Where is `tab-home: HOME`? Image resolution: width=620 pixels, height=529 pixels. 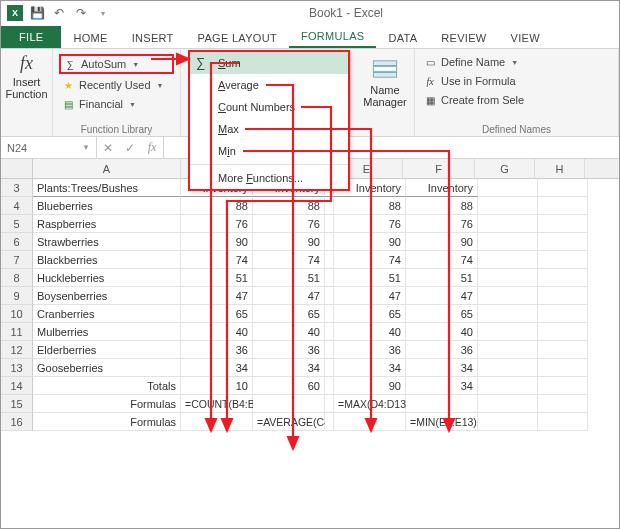 tab-home: HOME is located at coordinates (90, 38).